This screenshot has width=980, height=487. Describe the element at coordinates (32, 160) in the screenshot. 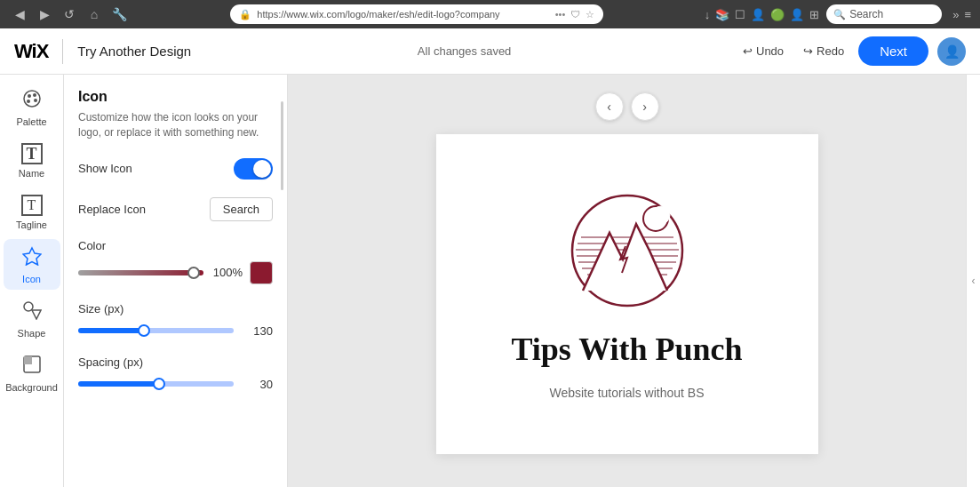

I see `sidebar-item-name: T Name` at that location.